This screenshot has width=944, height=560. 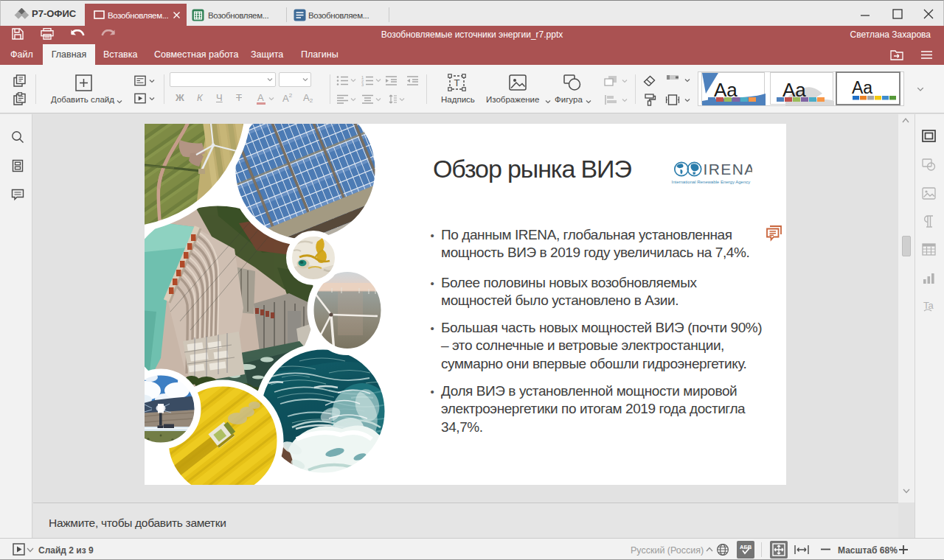 What do you see at coordinates (457, 83) in the screenshot?
I see `svg-text: T` at bounding box center [457, 83].